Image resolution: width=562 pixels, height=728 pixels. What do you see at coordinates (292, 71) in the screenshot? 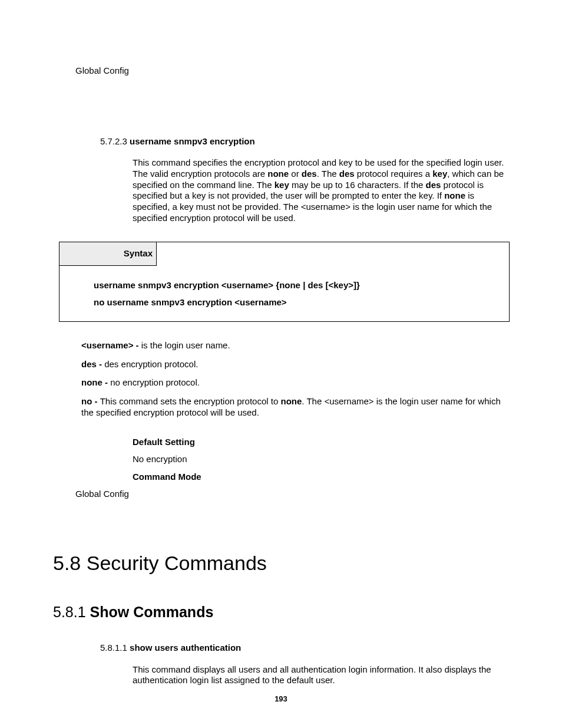
I see `context-label-top: Global Config` at bounding box center [292, 71].